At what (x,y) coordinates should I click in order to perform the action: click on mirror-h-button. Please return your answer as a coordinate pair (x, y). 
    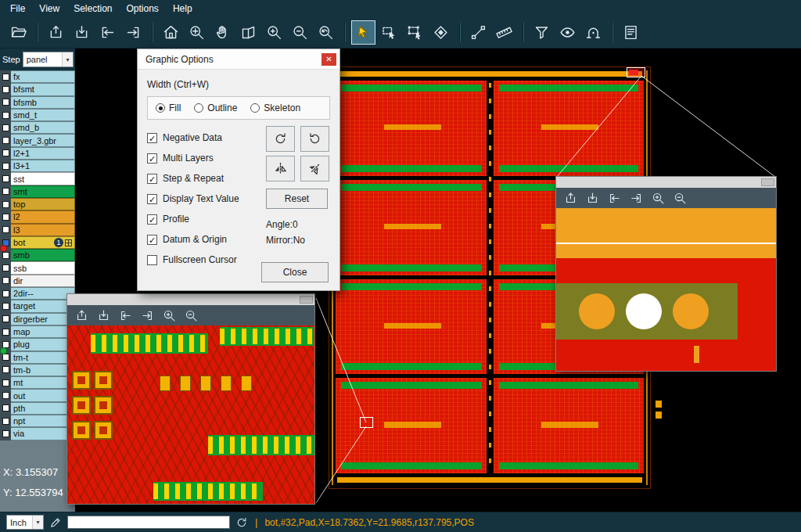
    Looking at the image, I should click on (280, 169).